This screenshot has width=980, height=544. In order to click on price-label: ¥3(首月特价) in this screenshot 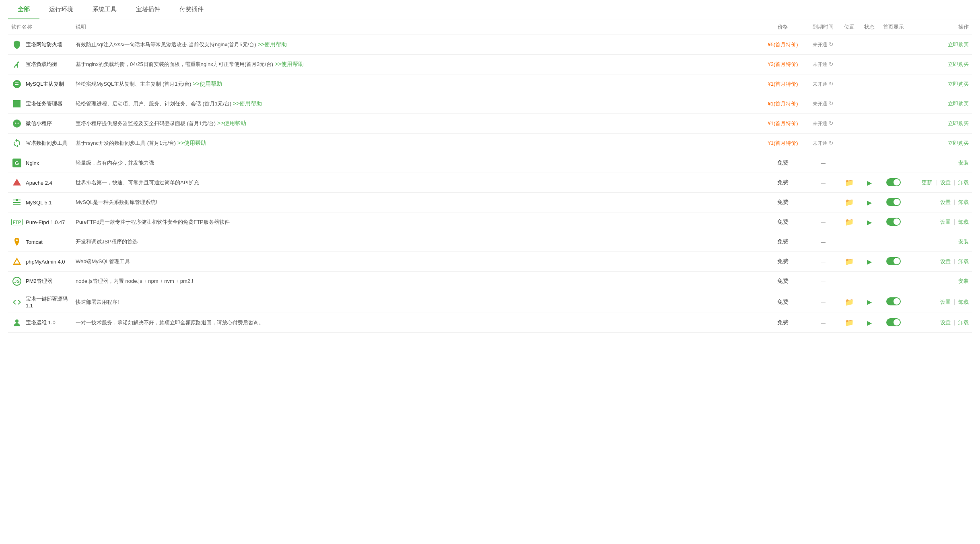, I will do `click(783, 64)`.